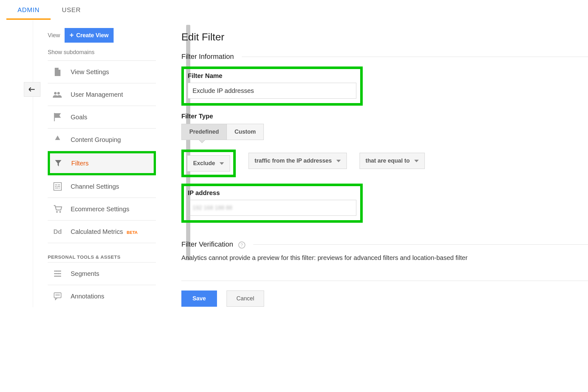  What do you see at coordinates (272, 86) in the screenshot?
I see `filter-name-highlight: Filter Name` at bounding box center [272, 86].